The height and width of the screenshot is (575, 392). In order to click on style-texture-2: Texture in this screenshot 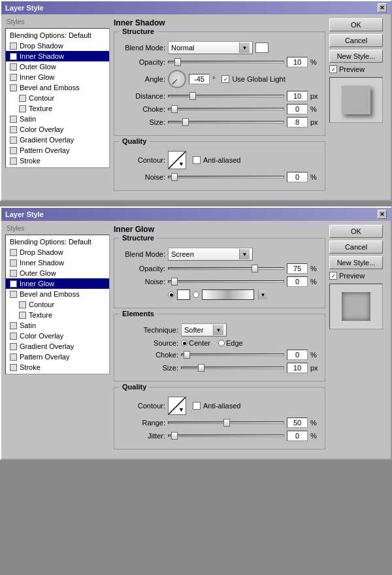, I will do `click(57, 315)`.